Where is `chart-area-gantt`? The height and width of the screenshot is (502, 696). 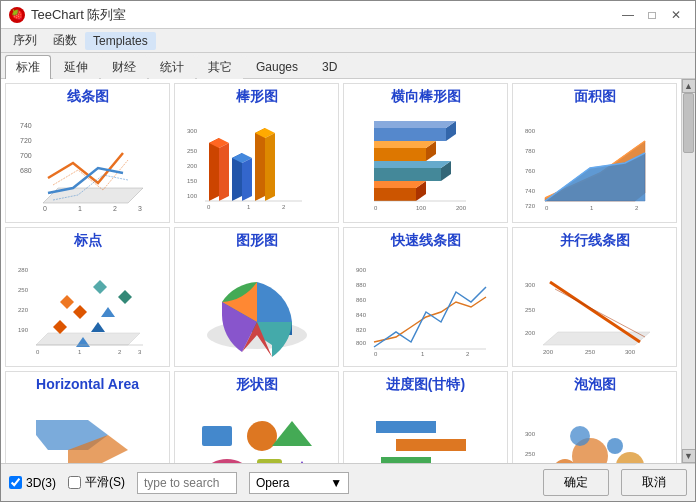
chart-area-gantt is located at coordinates (426, 430).